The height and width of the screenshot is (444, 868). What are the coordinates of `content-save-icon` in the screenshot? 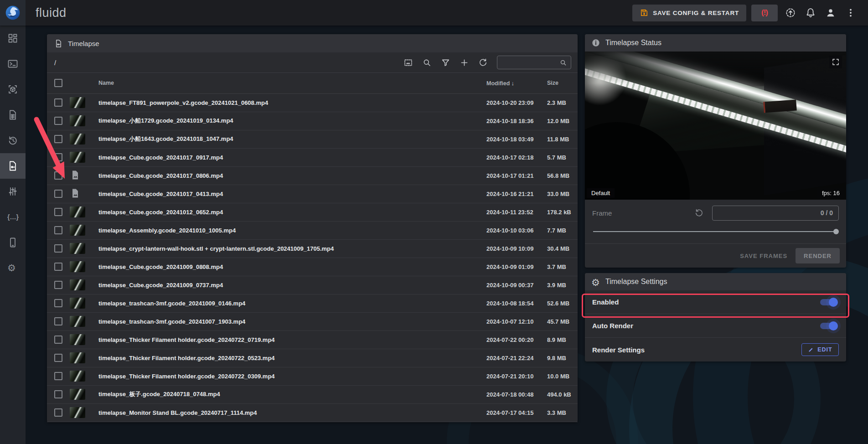 It's located at (644, 13).